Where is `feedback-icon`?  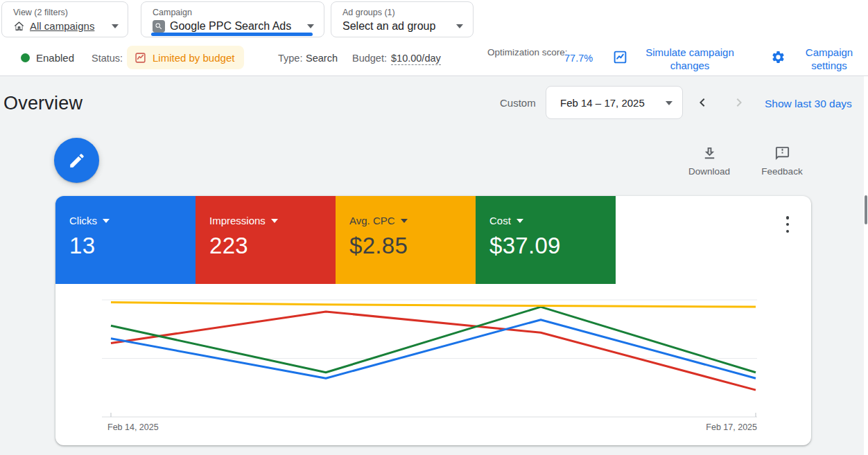
feedback-icon is located at coordinates (782, 158).